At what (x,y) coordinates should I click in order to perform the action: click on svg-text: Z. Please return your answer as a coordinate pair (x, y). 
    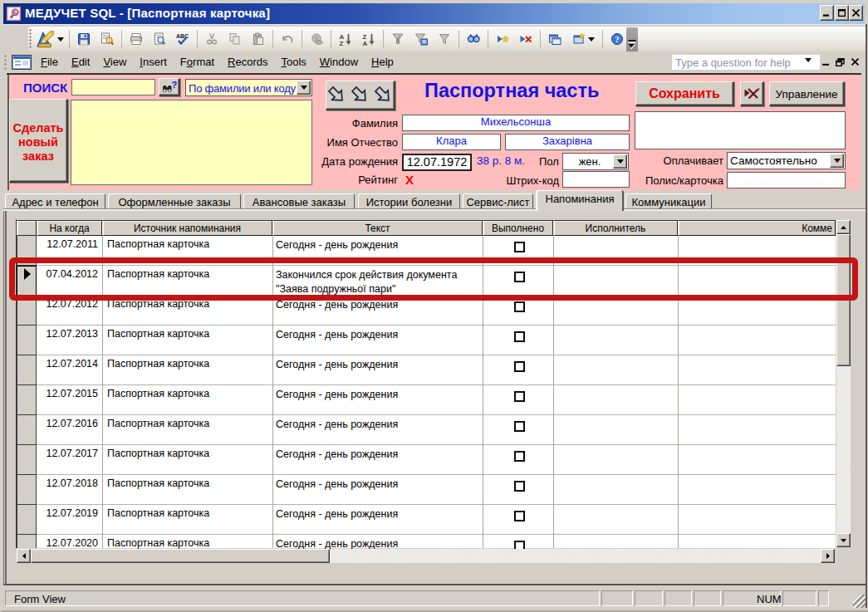
    Looking at the image, I should click on (342, 43).